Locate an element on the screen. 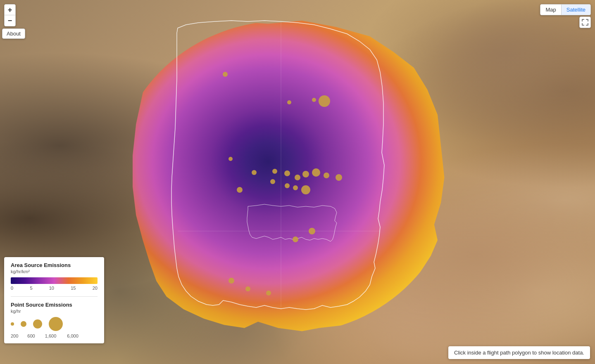 The width and height of the screenshot is (595, 364). point-label-6000: 6,000 is located at coordinates (73, 336).